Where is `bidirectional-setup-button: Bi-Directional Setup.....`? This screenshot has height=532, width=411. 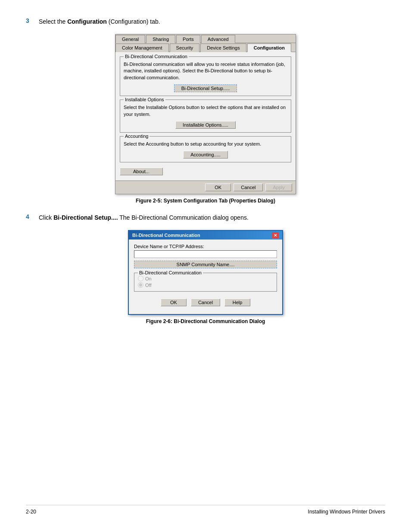
bidirectional-setup-button: Bi-Directional Setup..... is located at coordinates (206, 88).